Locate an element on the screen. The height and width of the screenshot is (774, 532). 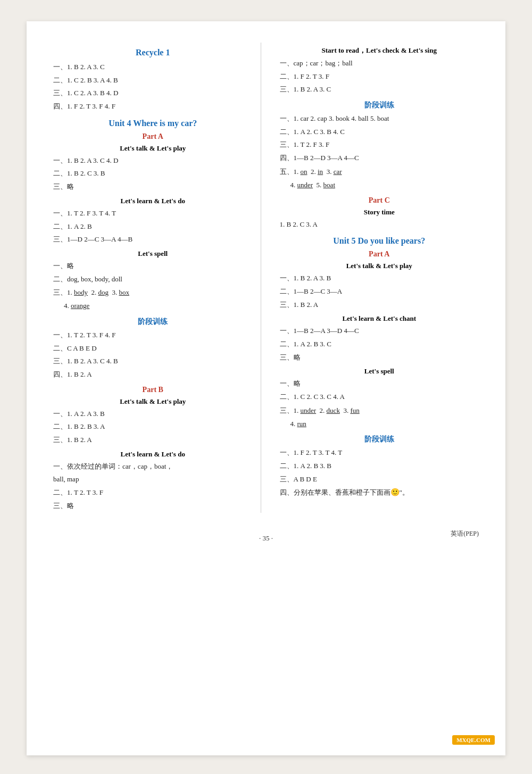
partC-section: Part C Story time 1. B 2. C 3. A is located at coordinates (380, 214).